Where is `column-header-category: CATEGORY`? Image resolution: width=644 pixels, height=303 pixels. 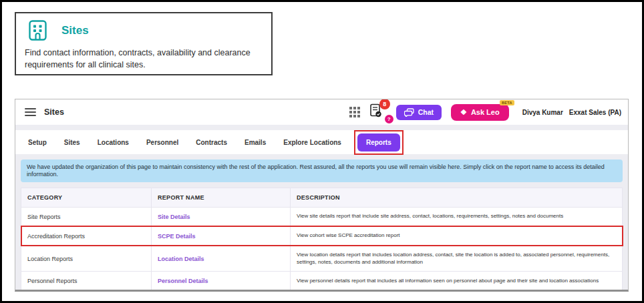 column-header-category: CATEGORY is located at coordinates (87, 198).